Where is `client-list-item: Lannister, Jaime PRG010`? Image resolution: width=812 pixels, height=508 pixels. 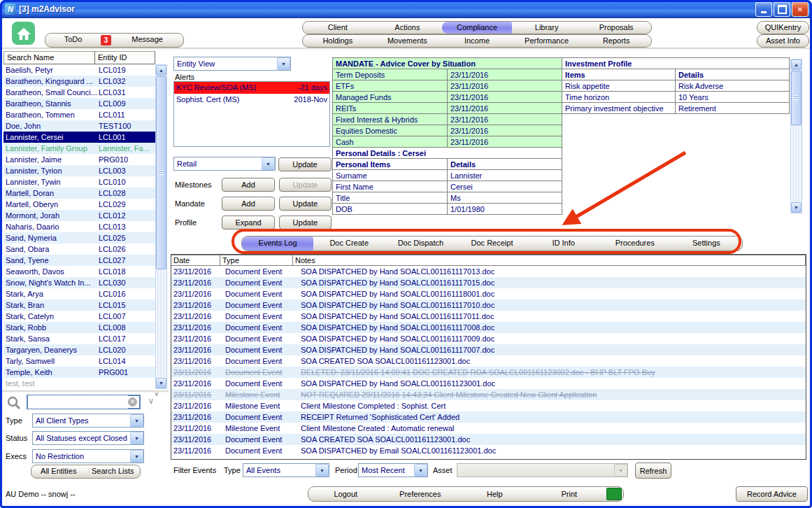
client-list-item: Lannister, Jaime PRG010 is located at coordinates (80, 160).